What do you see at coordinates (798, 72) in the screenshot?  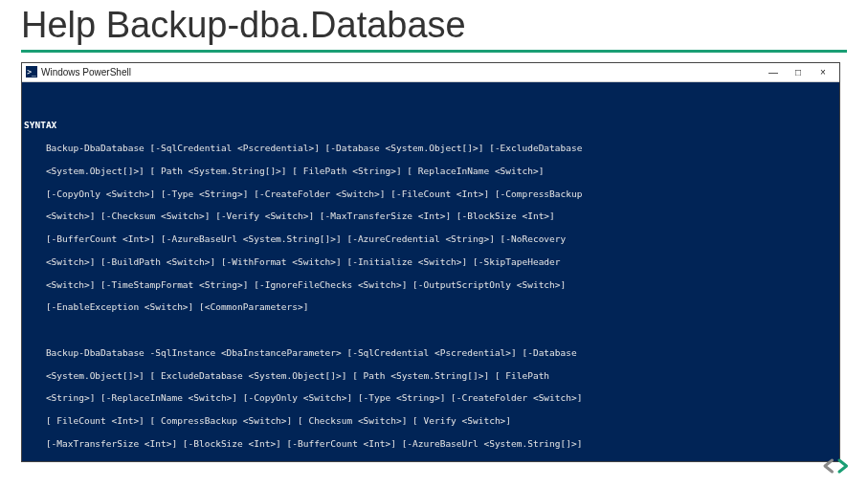 I see `maximize-button: □` at bounding box center [798, 72].